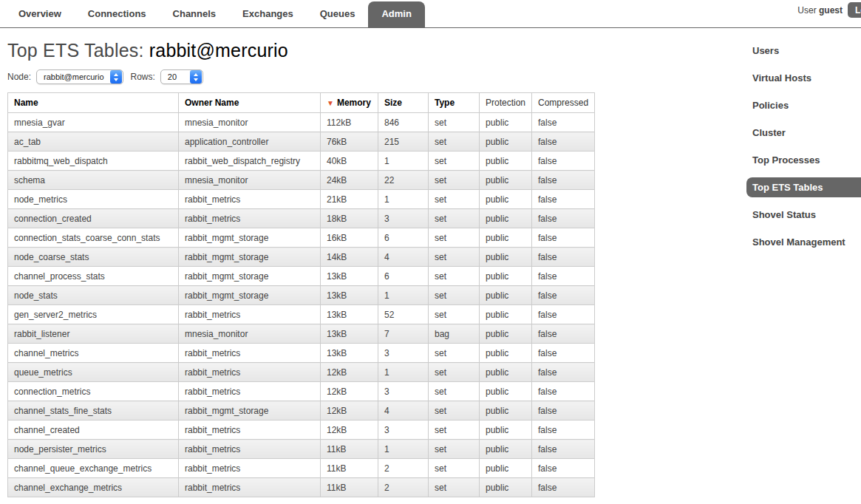  Describe the element at coordinates (80, 77) in the screenshot. I see `node-select: rabbit@mercurio` at that location.